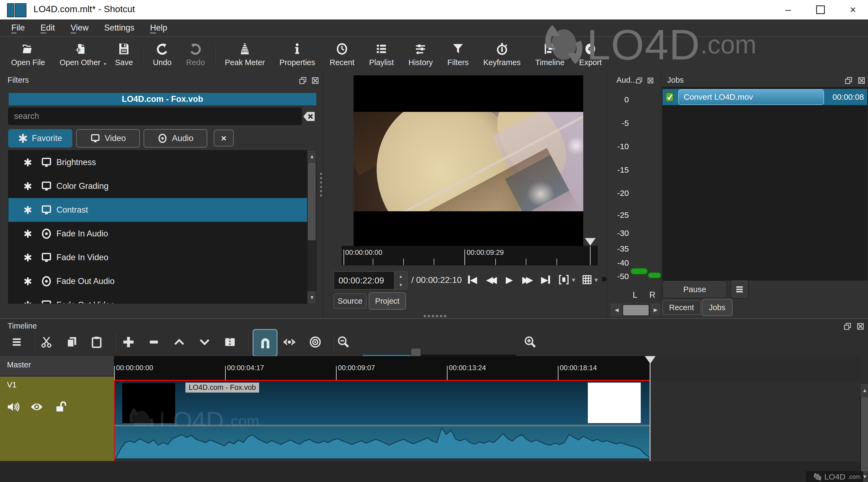 This screenshot has width=868, height=482. I want to click on close-button: ×, so click(853, 10).